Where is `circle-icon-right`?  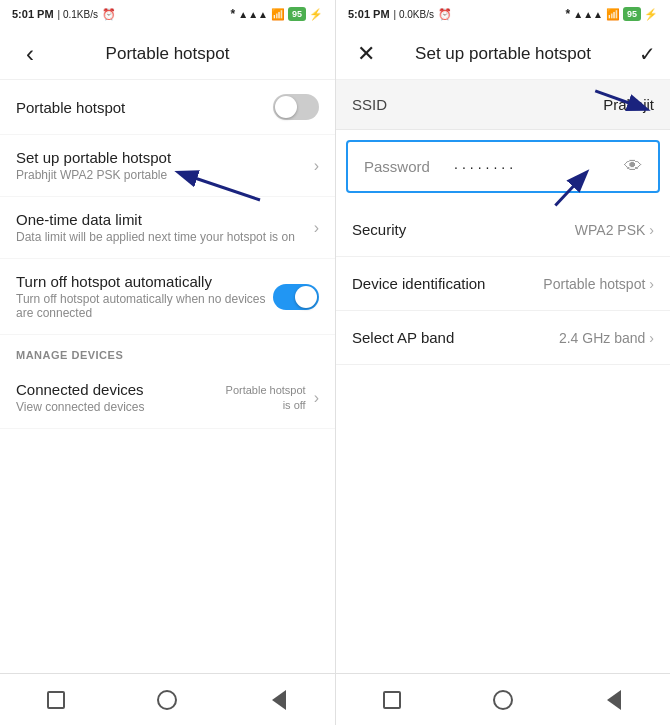
circle-icon-right is located at coordinates (503, 700).